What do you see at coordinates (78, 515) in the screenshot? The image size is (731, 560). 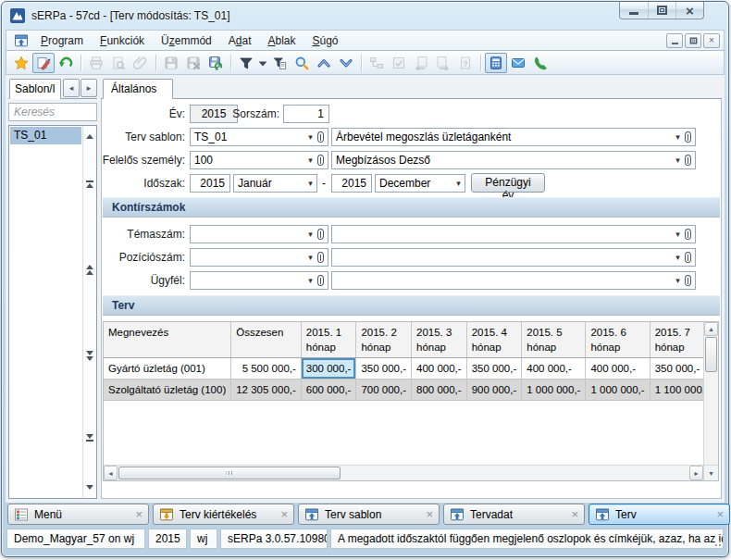 I see `bottom-tab-menu-: Menü×` at bounding box center [78, 515].